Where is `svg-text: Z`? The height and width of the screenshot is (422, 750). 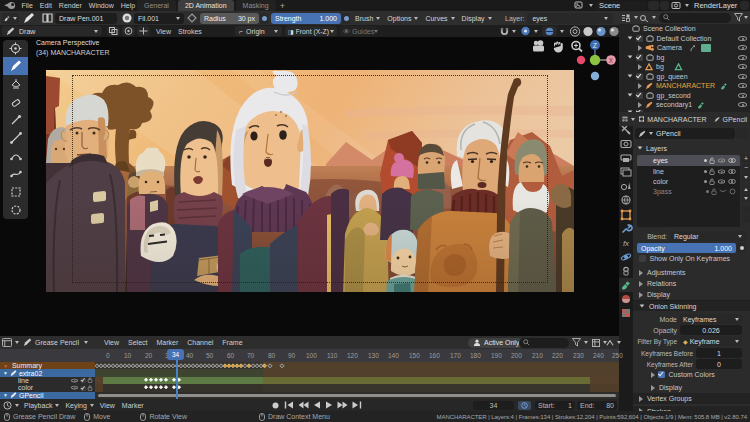 svg-text: Z is located at coordinates (596, 46).